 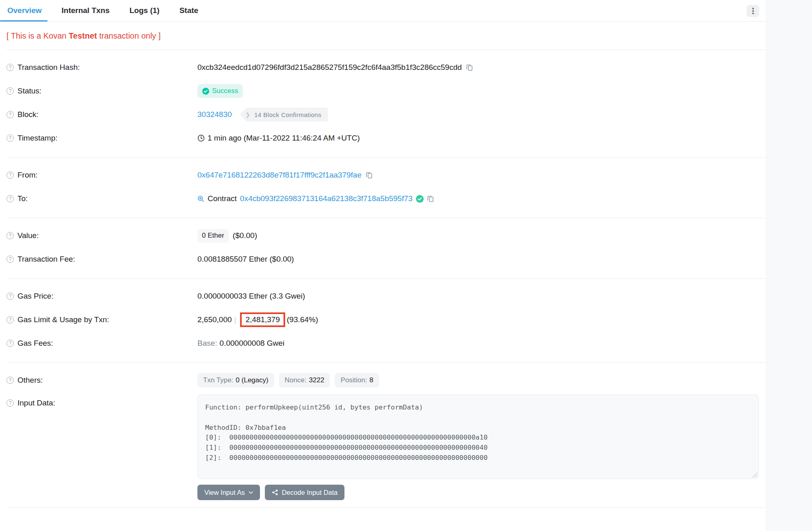 I want to click on block-number-link: 30324830, so click(x=214, y=115).